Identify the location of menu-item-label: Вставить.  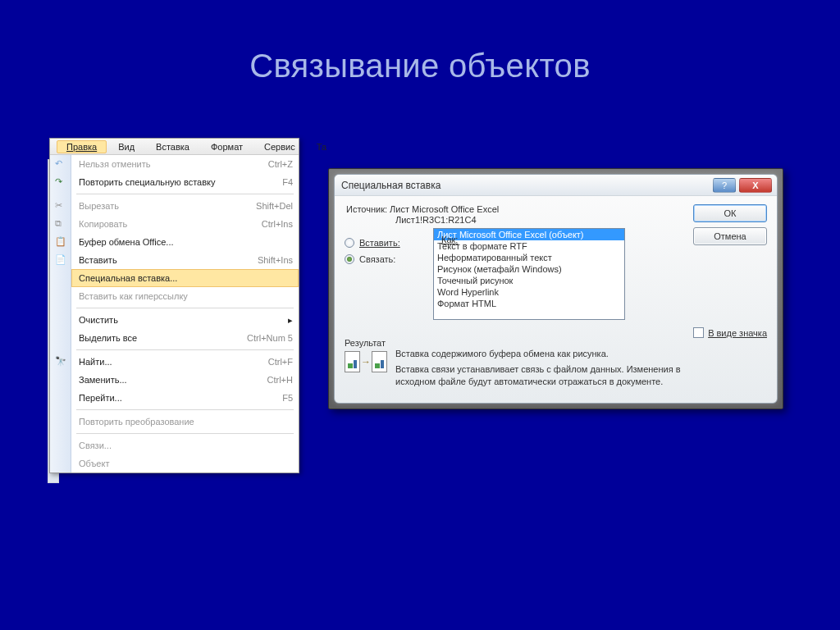
(167, 260).